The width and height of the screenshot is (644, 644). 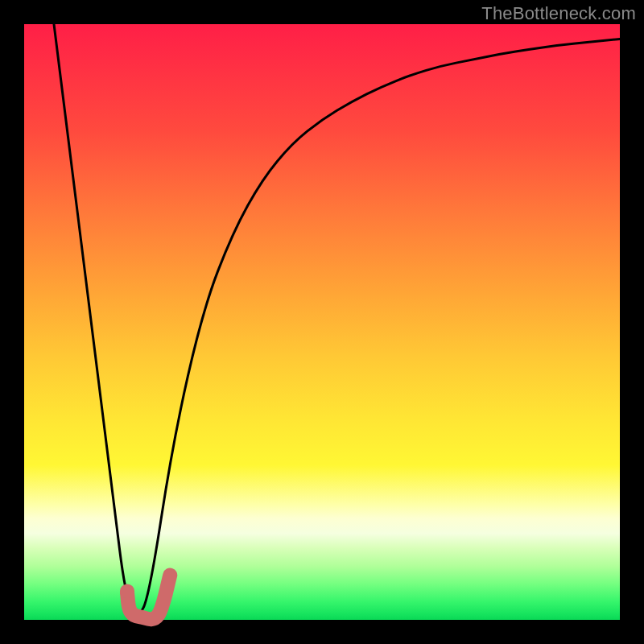 I want to click on j-marker-dot-icon, so click(x=127, y=591).